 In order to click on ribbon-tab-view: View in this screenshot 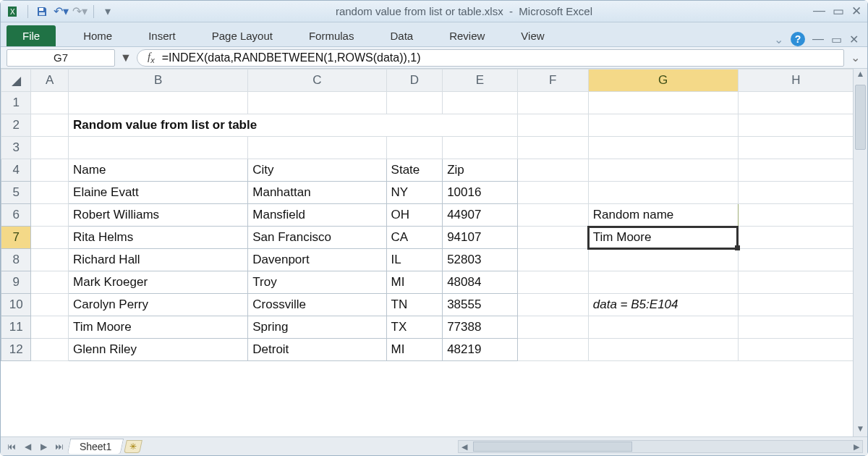, I will do `click(532, 36)`.